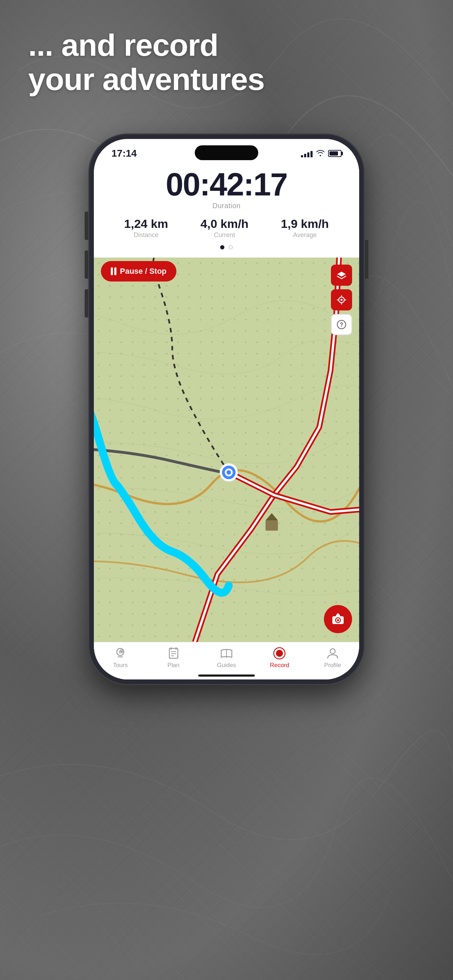 The image size is (453, 980). What do you see at coordinates (305, 228) in the screenshot?
I see `stat-average: 1,9 km/h Average` at bounding box center [305, 228].